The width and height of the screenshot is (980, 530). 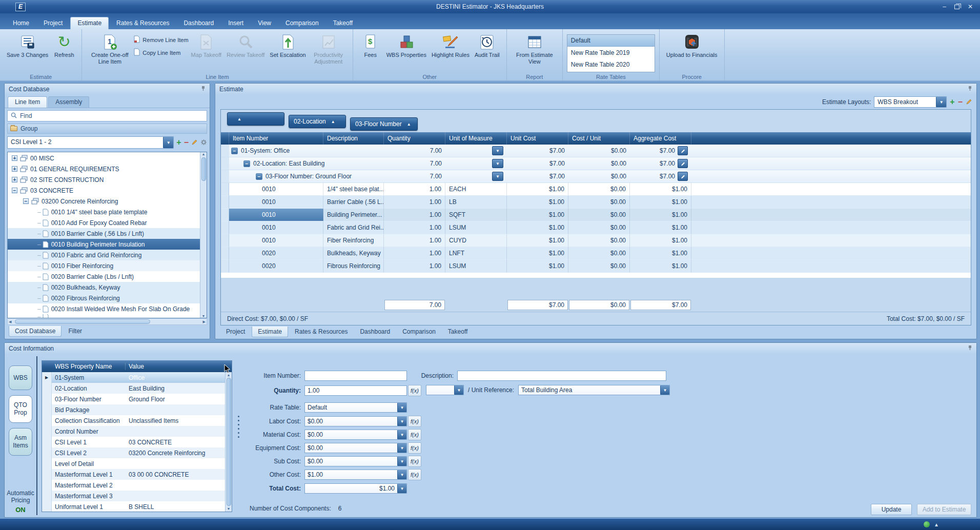 What do you see at coordinates (910, 102) in the screenshot?
I see `estimate-layout-combo: WBS Breakout ▼` at bounding box center [910, 102].